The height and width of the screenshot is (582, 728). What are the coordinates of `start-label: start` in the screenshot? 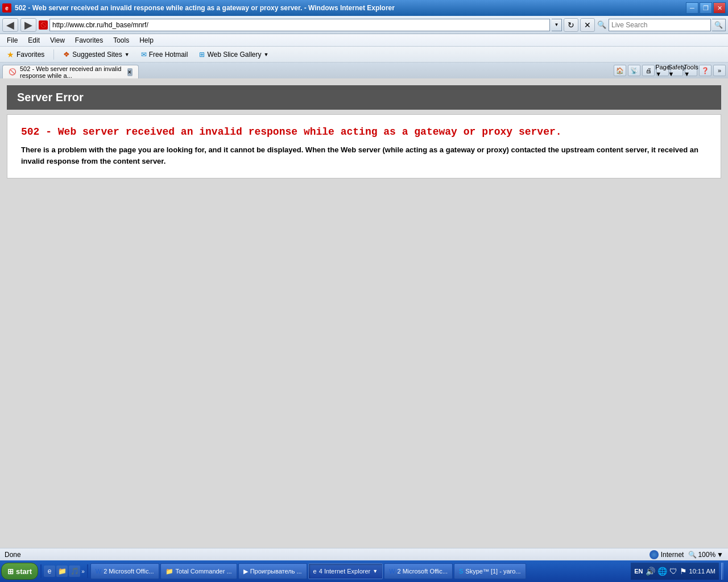 It's located at (24, 572).